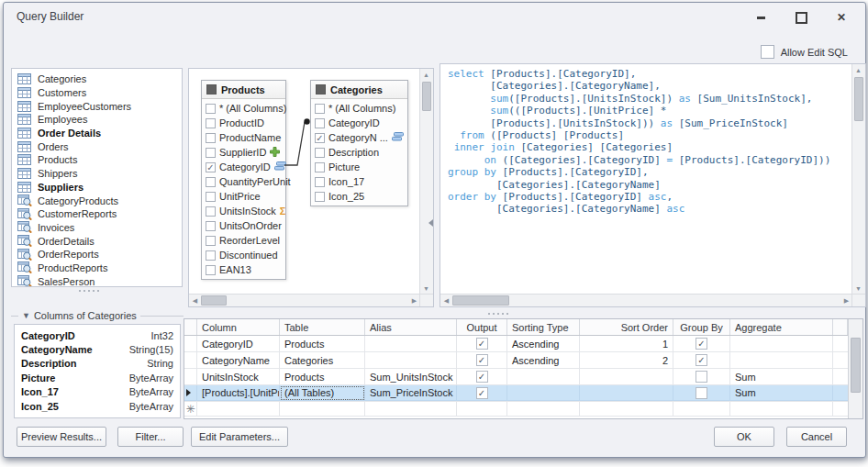 The height and width of the screenshot is (467, 868). What do you see at coordinates (244, 90) in the screenshot?
I see `diagram-table-header: Products` at bounding box center [244, 90].